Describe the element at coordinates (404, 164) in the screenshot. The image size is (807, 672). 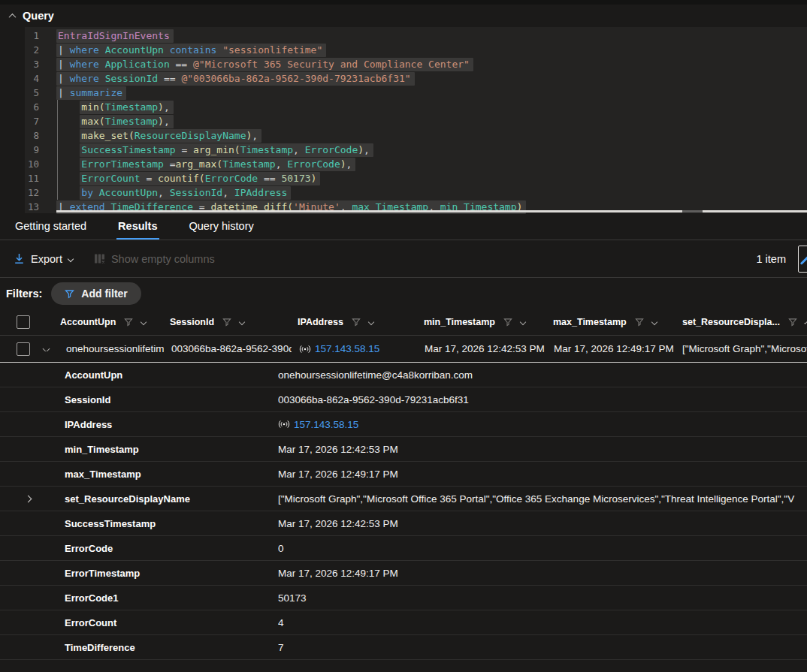
I see `code-line: 10ErrorTimestamp =arg_max(Timestamp, Err…` at that location.